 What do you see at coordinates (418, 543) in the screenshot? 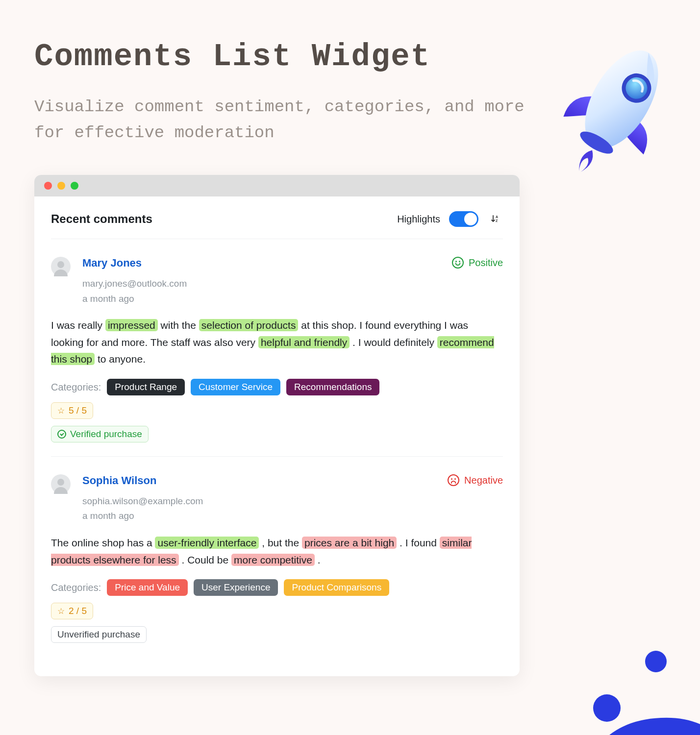
I see `text-span: . I found` at bounding box center [418, 543].